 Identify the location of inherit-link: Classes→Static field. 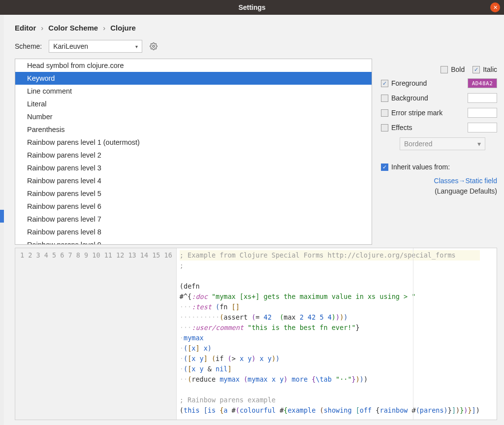
(466, 181).